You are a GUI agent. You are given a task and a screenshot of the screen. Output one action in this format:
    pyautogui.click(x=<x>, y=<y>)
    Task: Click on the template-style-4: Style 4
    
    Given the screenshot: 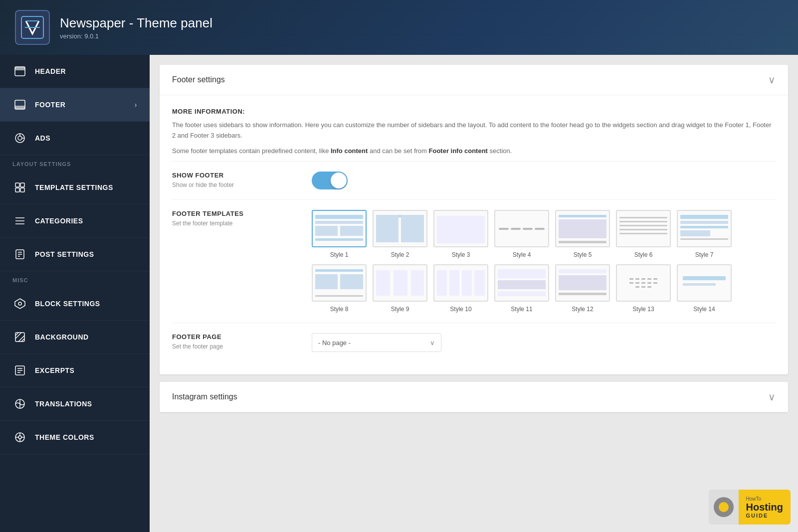 What is the action you would take?
    pyautogui.click(x=522, y=234)
    